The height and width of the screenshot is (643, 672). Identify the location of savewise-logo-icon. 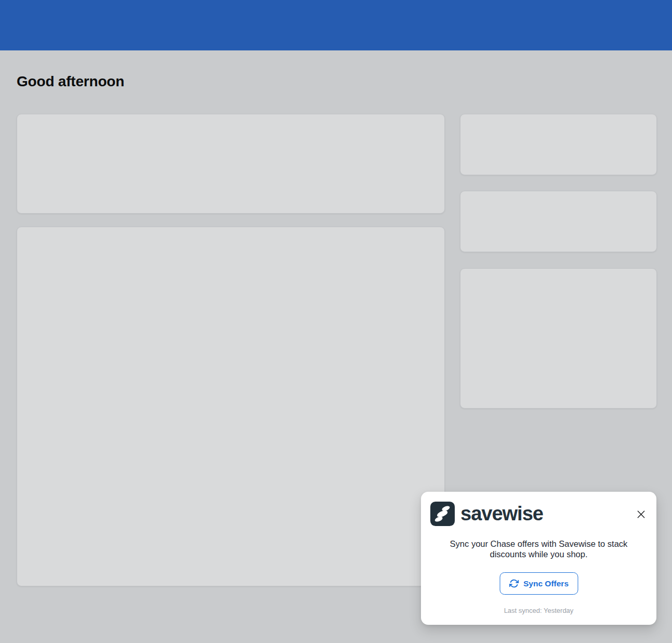
(443, 514).